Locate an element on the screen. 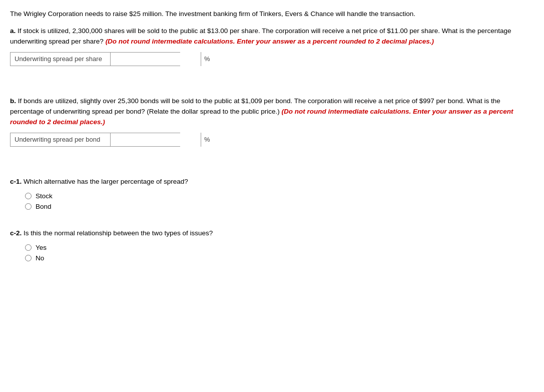 The width and height of the screenshot is (544, 392). c2-radio-yes is located at coordinates (28, 247).